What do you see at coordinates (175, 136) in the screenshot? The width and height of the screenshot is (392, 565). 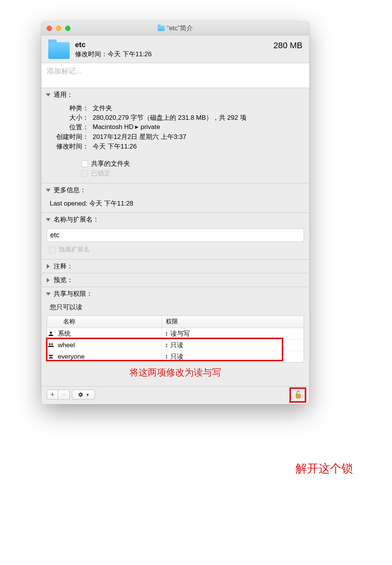 I see `section-general: 通用： 种类：文件夹 大小：280,020,279 字节（磁盘上的 231.8 …` at bounding box center [175, 136].